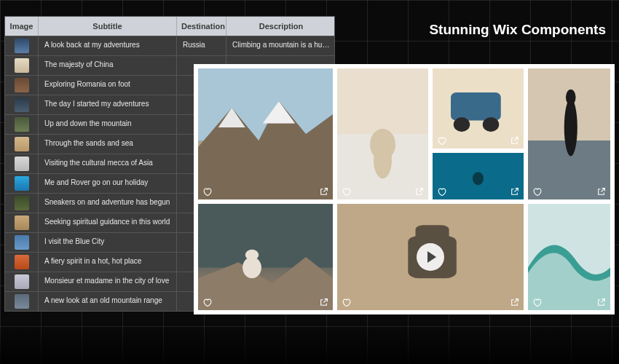 The height and width of the screenshot is (364, 619). I want to click on cell-subtitle: Me and Rover go on our holiday, so click(108, 183).